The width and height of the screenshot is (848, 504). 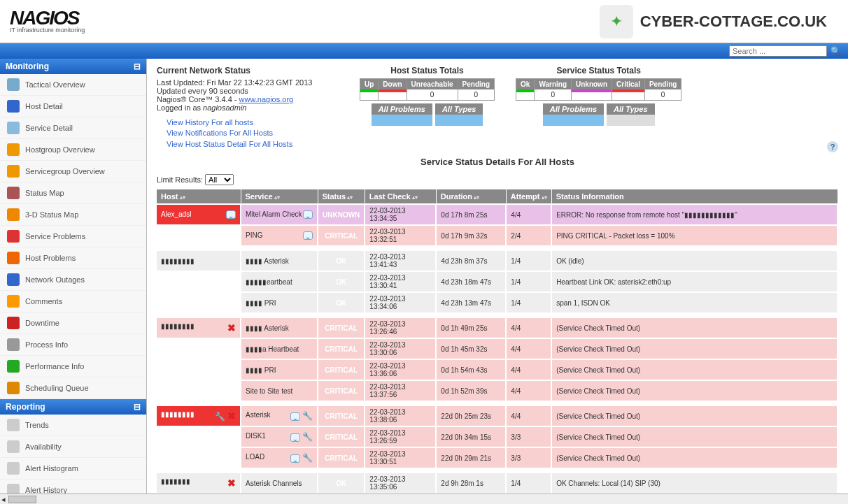 I want to click on sidebar-item: 3-D Status Map, so click(x=73, y=215).